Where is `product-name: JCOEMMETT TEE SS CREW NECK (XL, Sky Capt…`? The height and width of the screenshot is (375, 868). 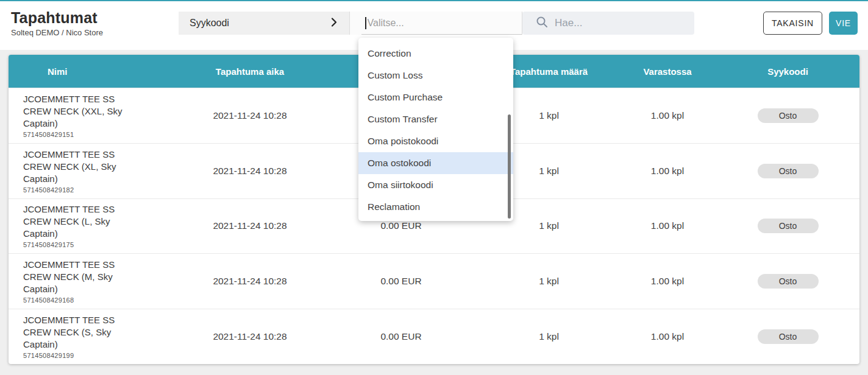
product-name: JCOEMMETT TEE SS CREW NECK (XL, Sky Capt… is located at coordinates (109, 167).